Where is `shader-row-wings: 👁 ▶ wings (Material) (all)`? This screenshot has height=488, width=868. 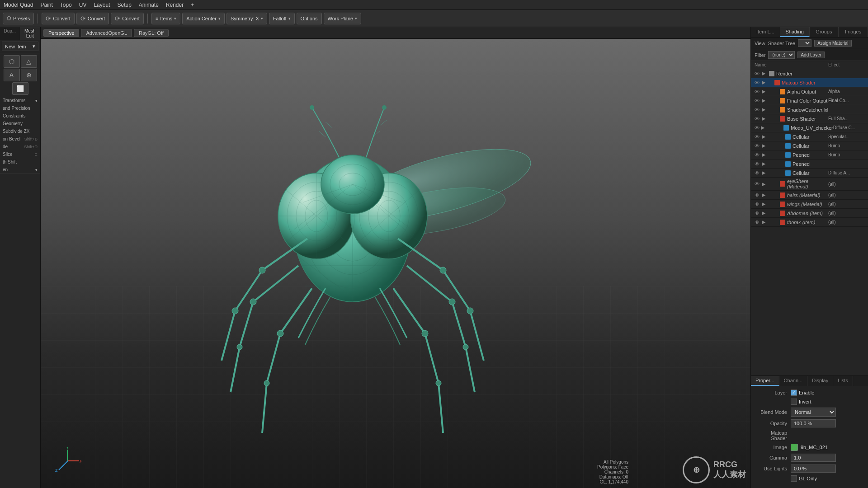 shader-row-wings: 👁 ▶ wings (Material) (all) is located at coordinates (809, 204).